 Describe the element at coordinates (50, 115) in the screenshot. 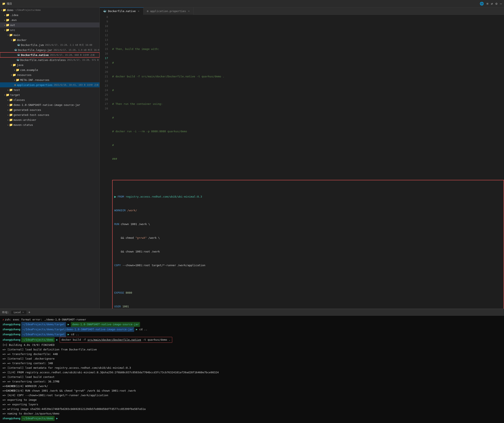

I see `tree-item-gen-test-sources: ▸ 📁 generated-test-sources` at that location.